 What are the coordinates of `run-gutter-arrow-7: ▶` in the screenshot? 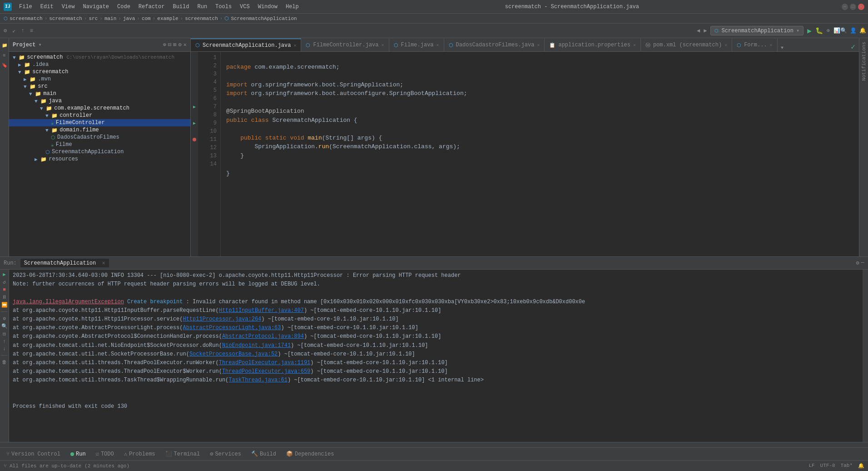 It's located at (194, 107).